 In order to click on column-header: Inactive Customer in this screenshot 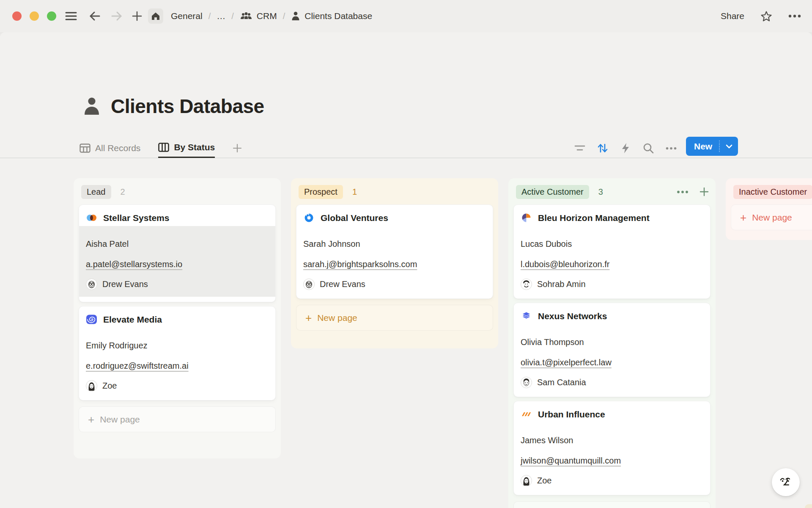, I will do `click(771, 192)`.